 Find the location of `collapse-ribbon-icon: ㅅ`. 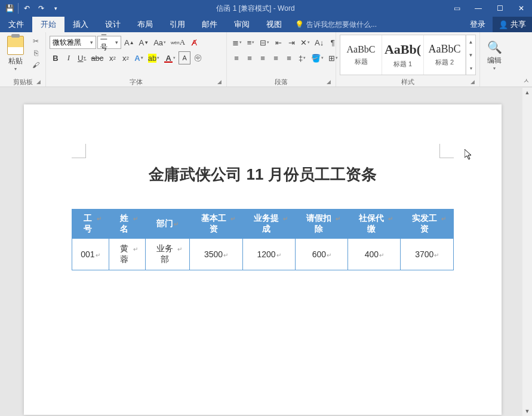

collapse-ribbon-icon: ㅅ is located at coordinates (527, 81).